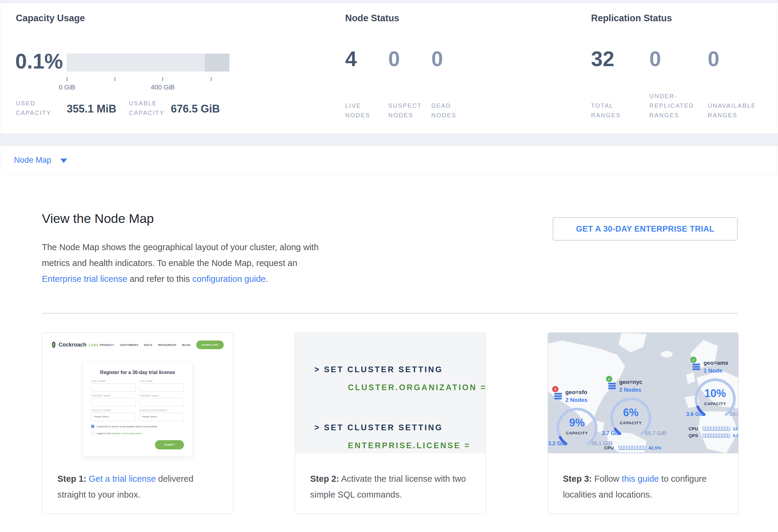 The width and height of the screenshot is (778, 532). I want to click on database-stack-icon, so click(558, 396).